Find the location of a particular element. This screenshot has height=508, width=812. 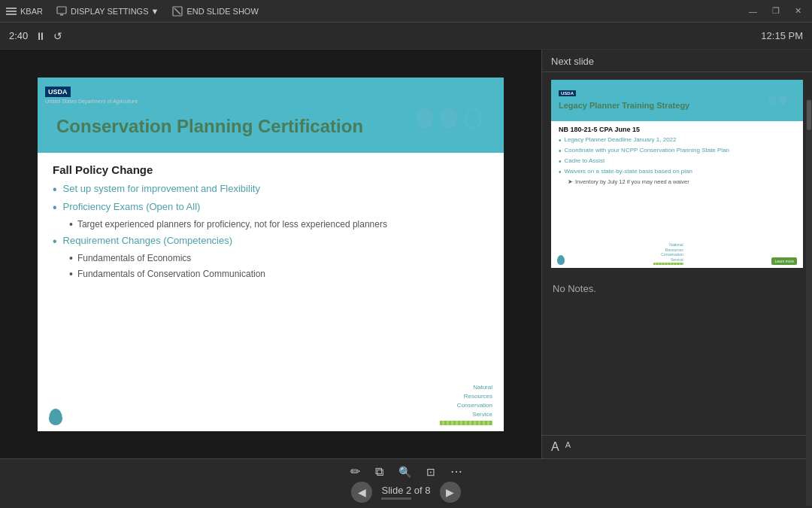

topbar-kbar: KBAR is located at coordinates (24, 11).